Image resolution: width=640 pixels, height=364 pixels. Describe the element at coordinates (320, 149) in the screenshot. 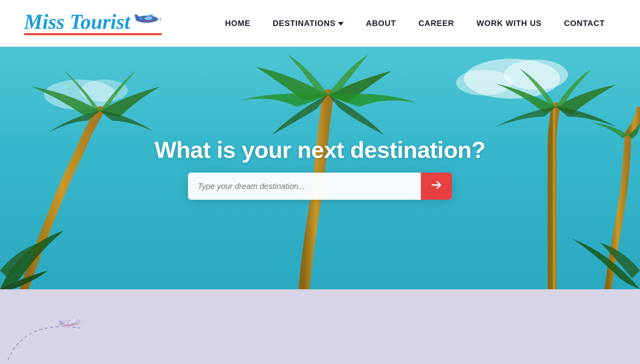

I see `hero-title: What is your next destination?` at that location.